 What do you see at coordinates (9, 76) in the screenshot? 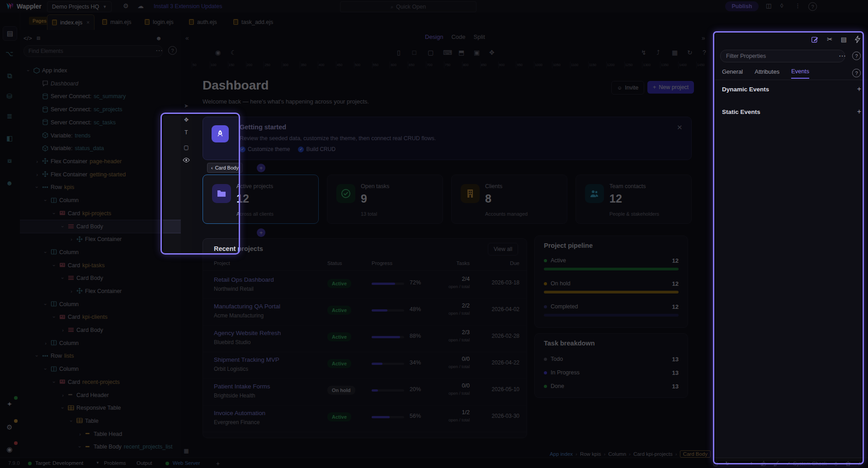
I see `blocks-icon: ⧉` at bounding box center [9, 76].